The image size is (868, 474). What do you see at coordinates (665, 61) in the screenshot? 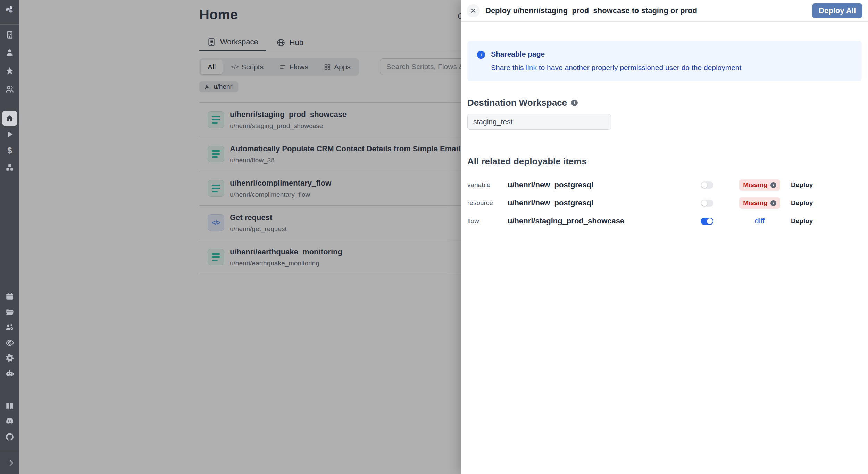
I see `shareable-page-info-box: i Shareable page Share this link to have…` at bounding box center [665, 61].